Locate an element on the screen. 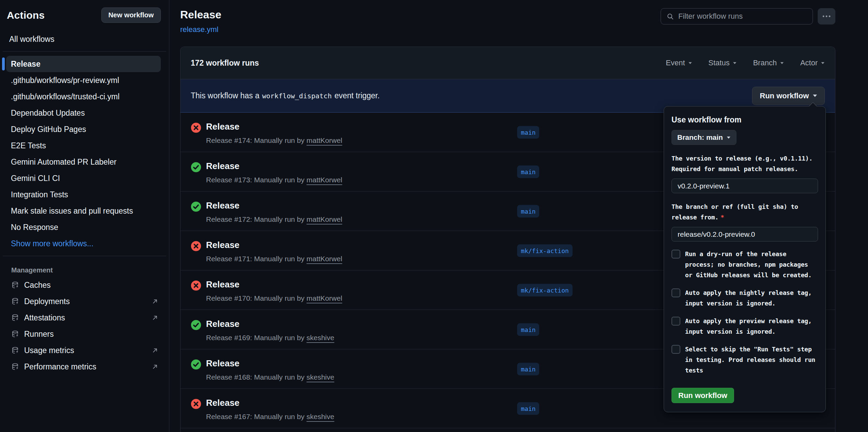 The image size is (868, 432). filter-dropdown-label: Event is located at coordinates (675, 63).